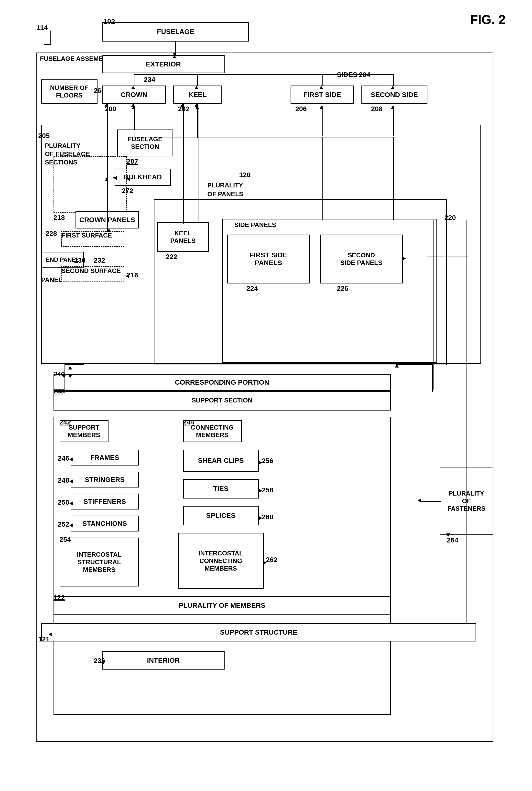  What do you see at coordinates (453, 540) in the screenshot?
I see `ref-264: 264` at bounding box center [453, 540].